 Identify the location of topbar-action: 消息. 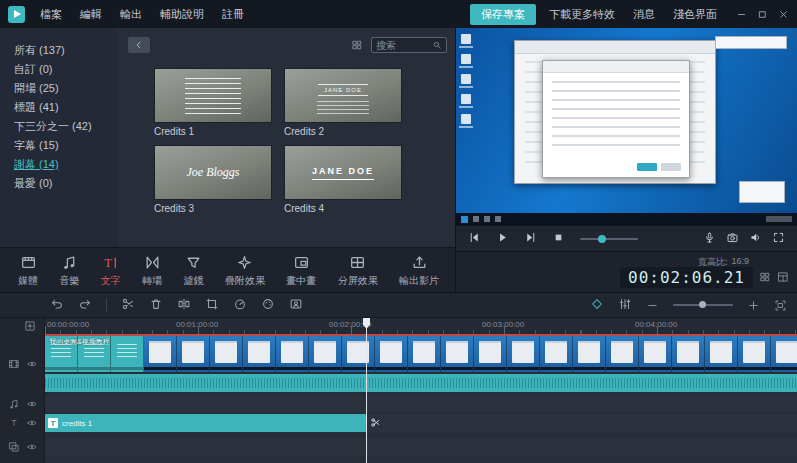
(644, 14).